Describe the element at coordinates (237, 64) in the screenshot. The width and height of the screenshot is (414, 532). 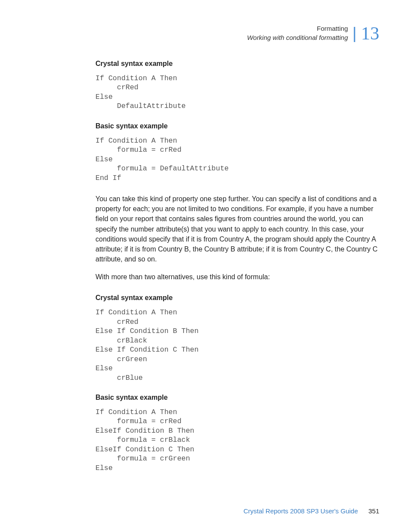
I see `heading-crystal-syntax-1: Crystal syntax example` at that location.